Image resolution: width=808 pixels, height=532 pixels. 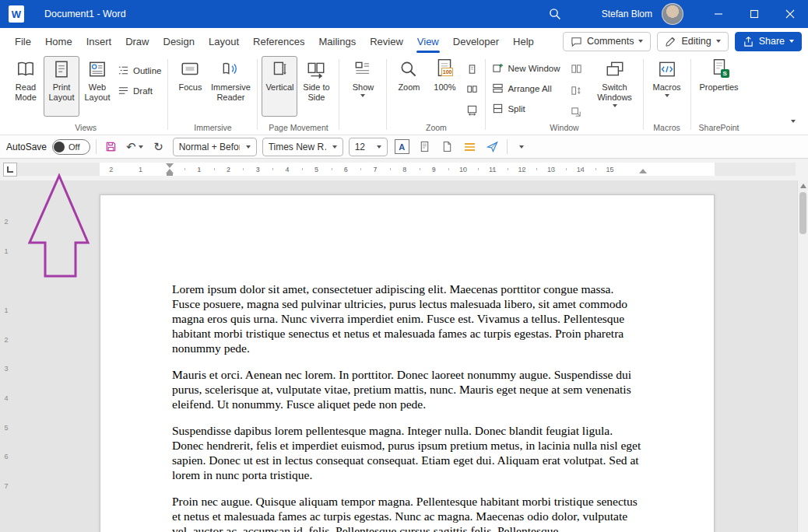 What do you see at coordinates (316, 86) in the screenshot?
I see `side-to-side-button: Side to Side` at bounding box center [316, 86].